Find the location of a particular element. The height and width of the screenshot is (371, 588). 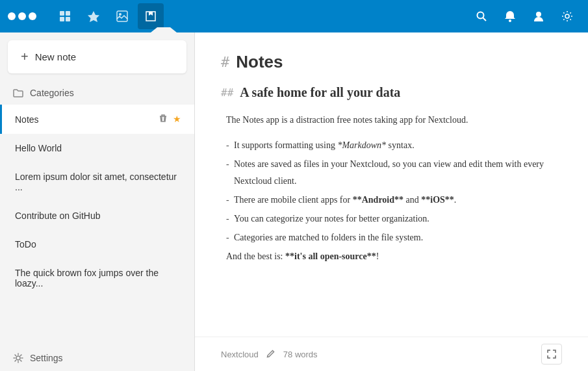

note-item-todo: ToDo is located at coordinates (97, 244).